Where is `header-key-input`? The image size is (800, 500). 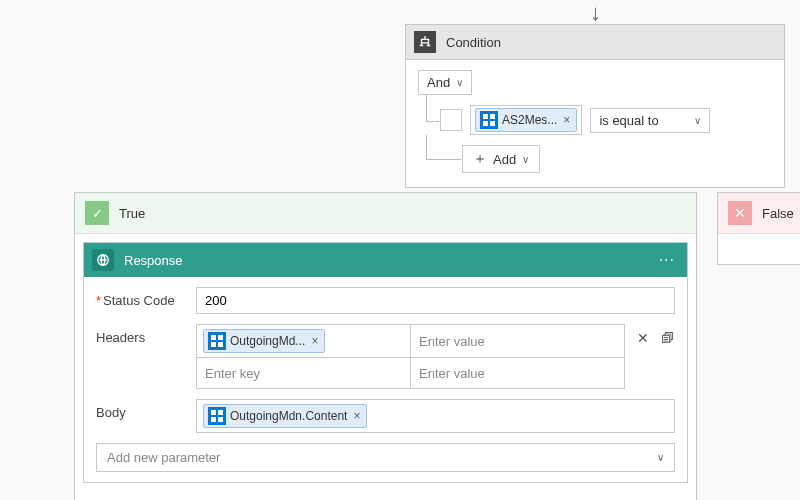 header-key-input is located at coordinates (304, 374).